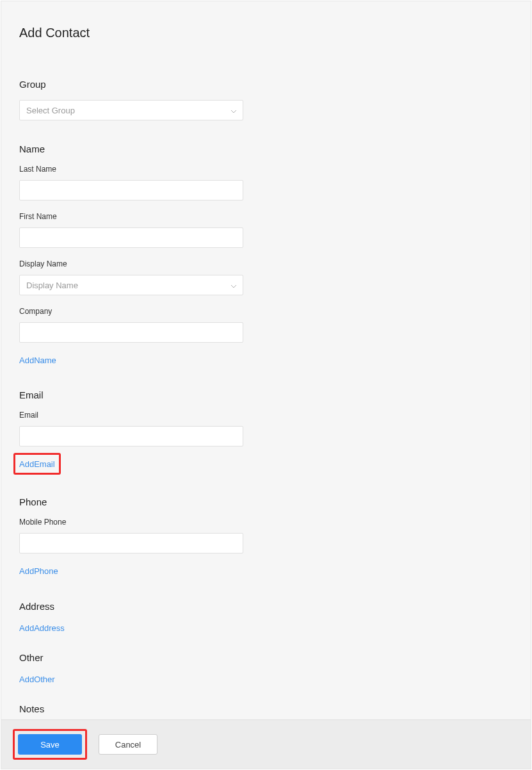  Describe the element at coordinates (37, 464) in the screenshot. I see `add-email-highlight: AddEmail` at that location.